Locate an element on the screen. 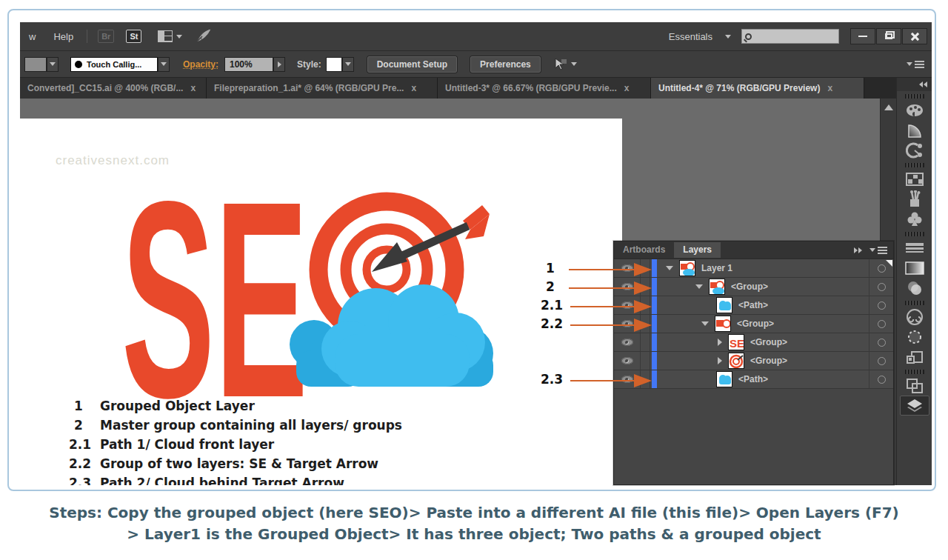  asset-export-icon is located at coordinates (915, 357).